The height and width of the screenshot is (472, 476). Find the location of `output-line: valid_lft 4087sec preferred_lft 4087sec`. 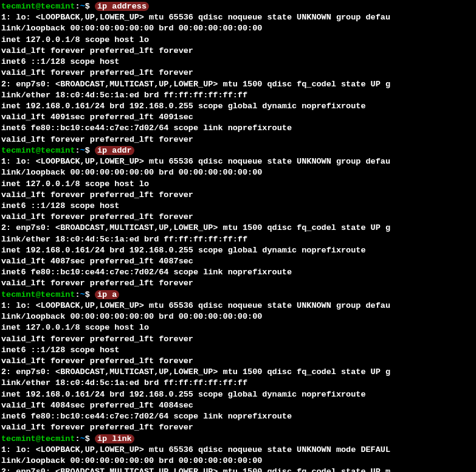

output-line: valid_lft 4087sec preferred_lft 4087sec is located at coordinates (238, 262).